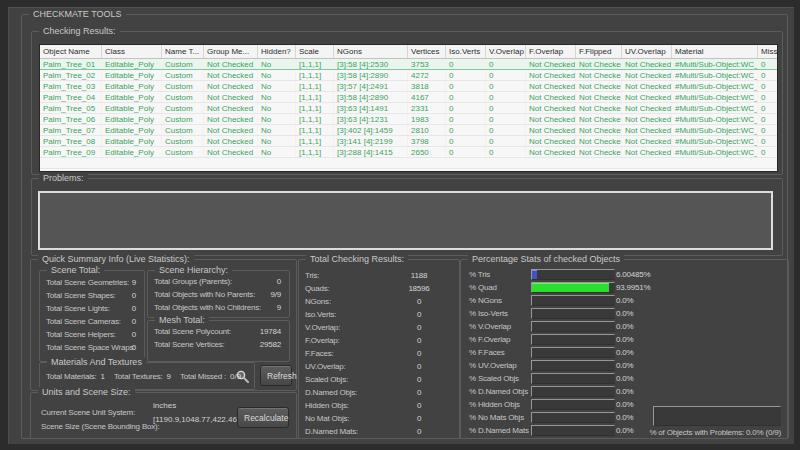 The height and width of the screenshot is (450, 800). Describe the element at coordinates (242, 376) in the screenshot. I see `view-missed-button` at that location.